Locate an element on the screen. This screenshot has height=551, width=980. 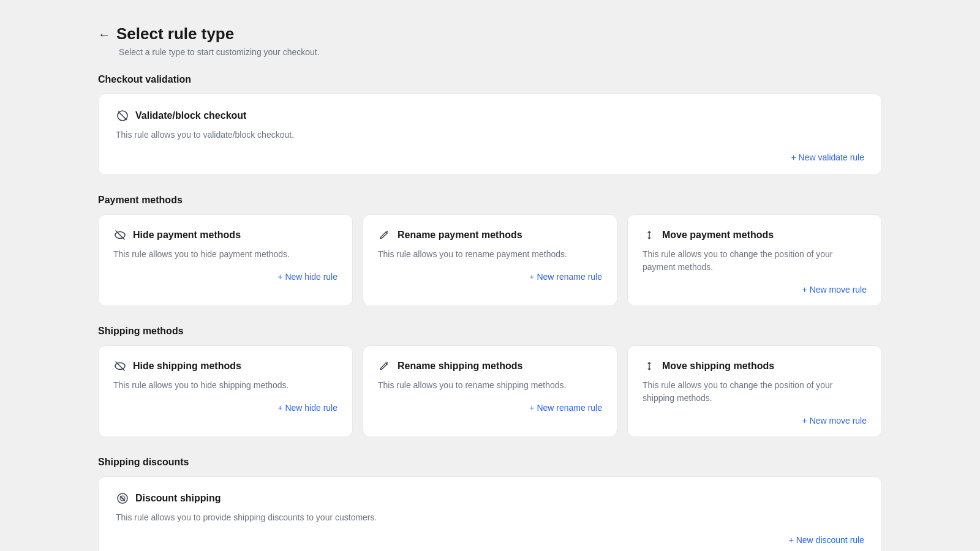
move-shipping-icon is located at coordinates (649, 366).